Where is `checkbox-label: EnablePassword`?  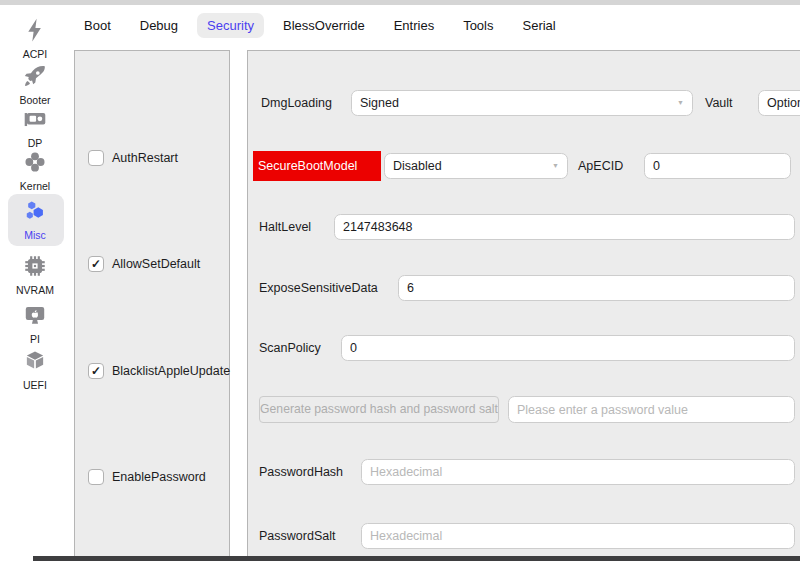
checkbox-label: EnablePassword is located at coordinates (159, 477).